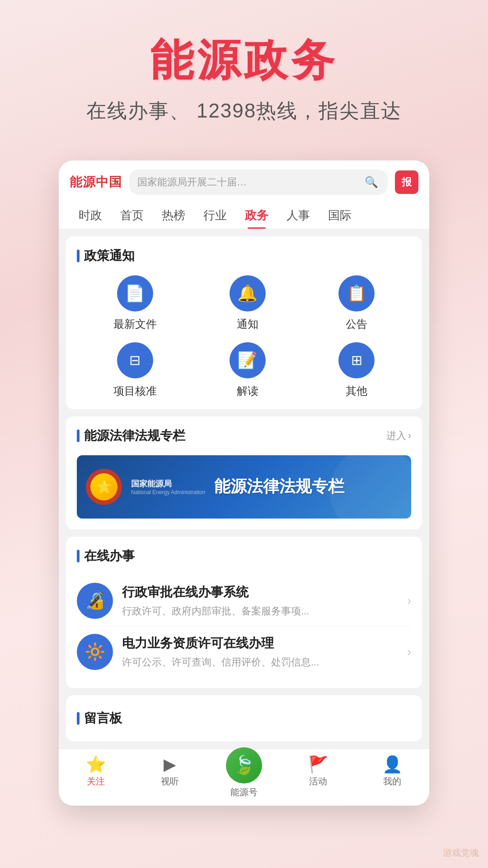 This screenshot has height=868, width=488. Describe the element at coordinates (340, 215) in the screenshot. I see `tab-international: 国际` at that location.